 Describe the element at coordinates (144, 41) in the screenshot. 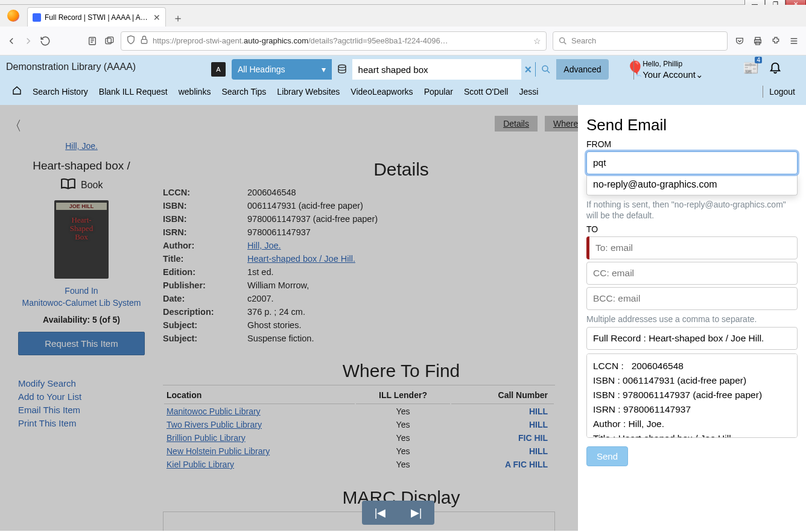

I see `lock-icon` at that location.